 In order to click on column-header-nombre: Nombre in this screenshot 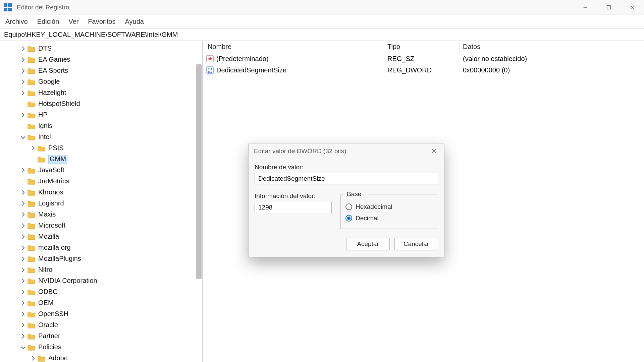, I will do `click(293, 47)`.